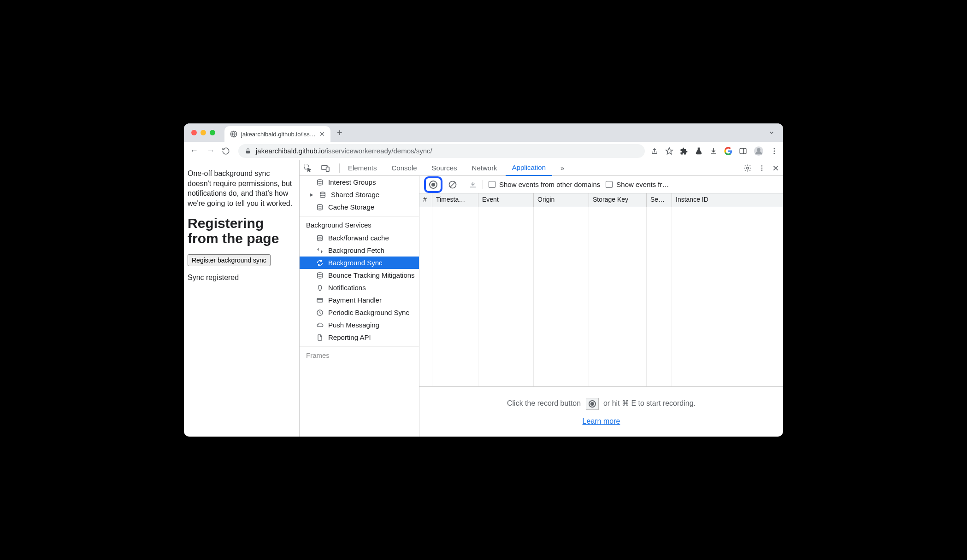  Describe the element at coordinates (544, 184) in the screenshot. I see `checkbox-other-domains: Show events from other domains` at that location.